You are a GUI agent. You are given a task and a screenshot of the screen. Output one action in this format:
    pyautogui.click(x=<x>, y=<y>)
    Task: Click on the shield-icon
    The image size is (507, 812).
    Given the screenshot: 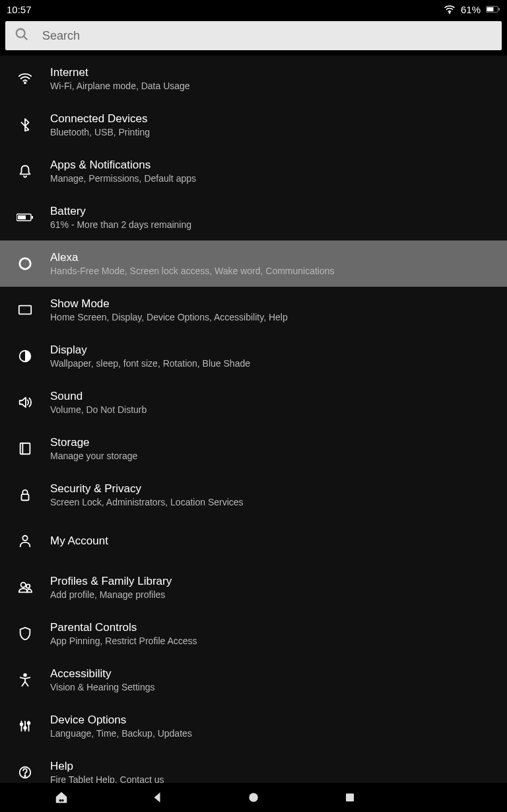 What is the action you would take?
    pyautogui.click(x=25, y=634)
    